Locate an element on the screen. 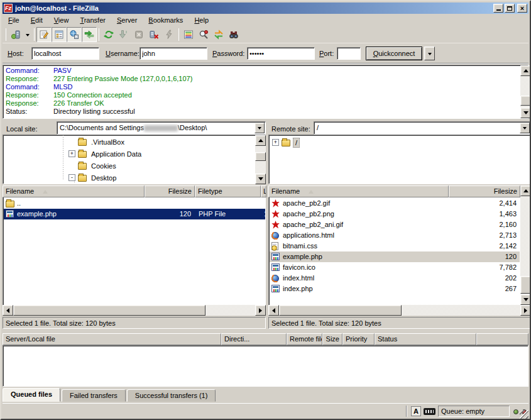 This screenshot has width=531, height=420. folder-icon is located at coordinates (10, 204).